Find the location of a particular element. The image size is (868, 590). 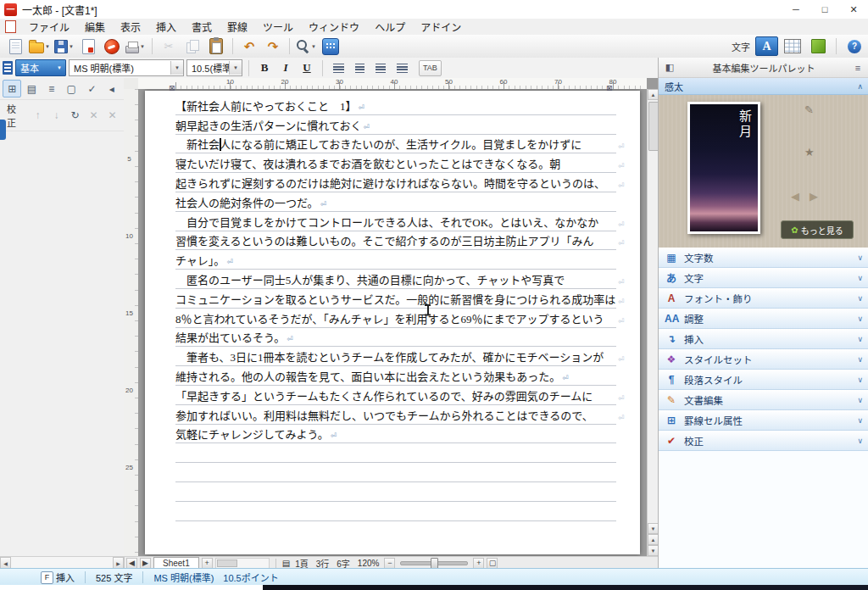

font-size-dropdown: 10.5(標準) ▼ is located at coordinates (214, 68).